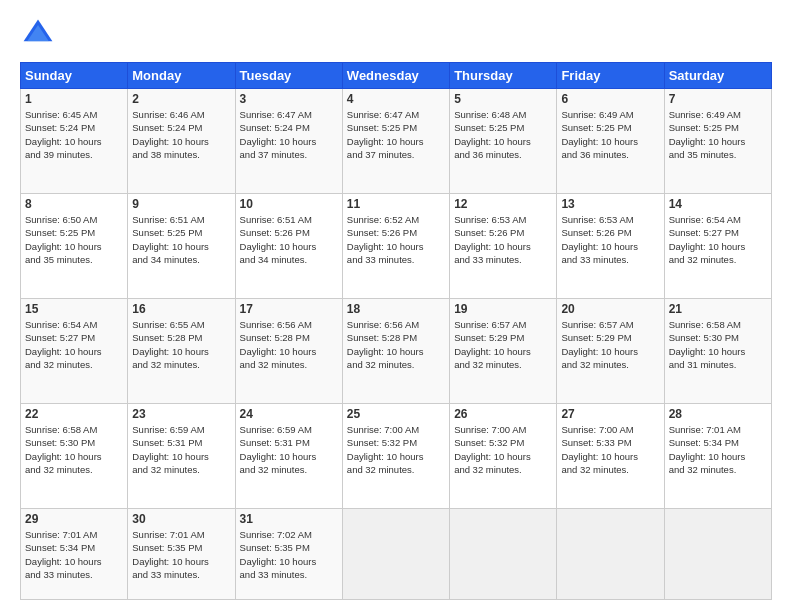 Image resolution: width=792 pixels, height=612 pixels. What do you see at coordinates (288, 456) in the screenshot?
I see `calendar-cell: 24Sunrise: 6:59 AM Sunset: 5:31 PM Dayli…` at bounding box center [288, 456].